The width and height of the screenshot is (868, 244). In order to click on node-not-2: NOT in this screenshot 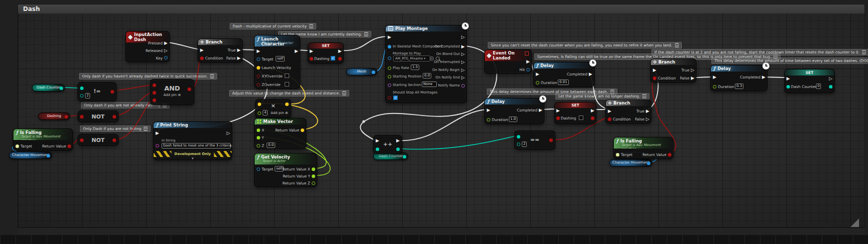, I will do `click(98, 140)`.